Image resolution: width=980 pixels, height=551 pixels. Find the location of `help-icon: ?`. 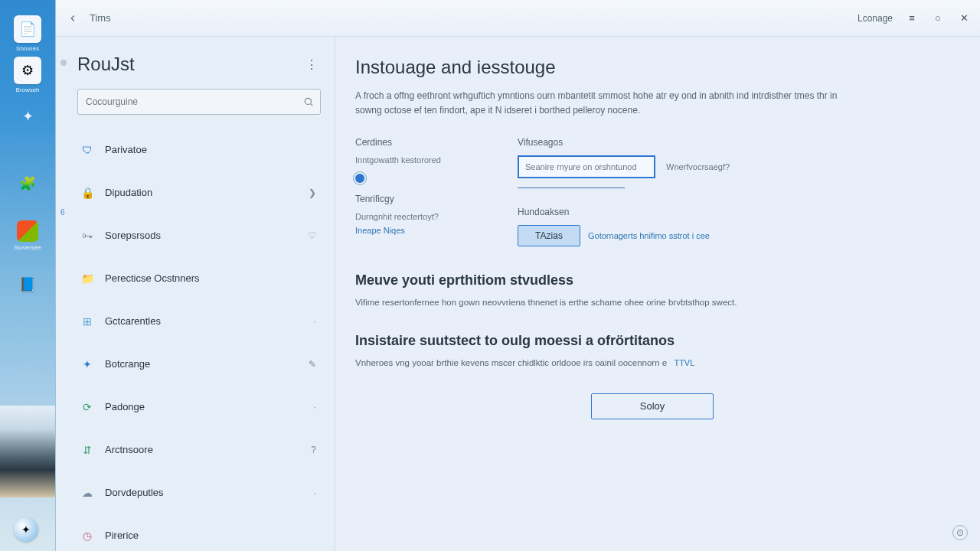

help-icon: ? is located at coordinates (314, 450).